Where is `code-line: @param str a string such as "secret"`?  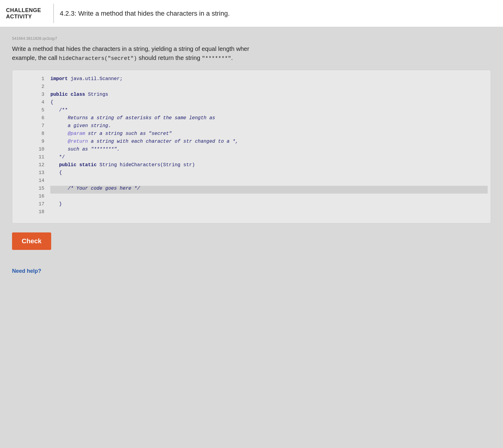 code-line: @param str a string such as "secret" is located at coordinates (269, 135).